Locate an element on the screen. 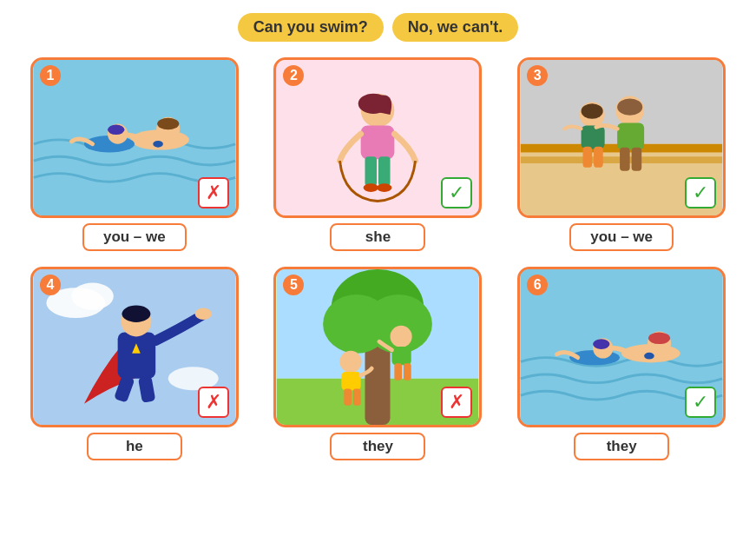 Image resolution: width=756 pixels, height=536 pixels. card-number-6: 6 is located at coordinates (537, 285).